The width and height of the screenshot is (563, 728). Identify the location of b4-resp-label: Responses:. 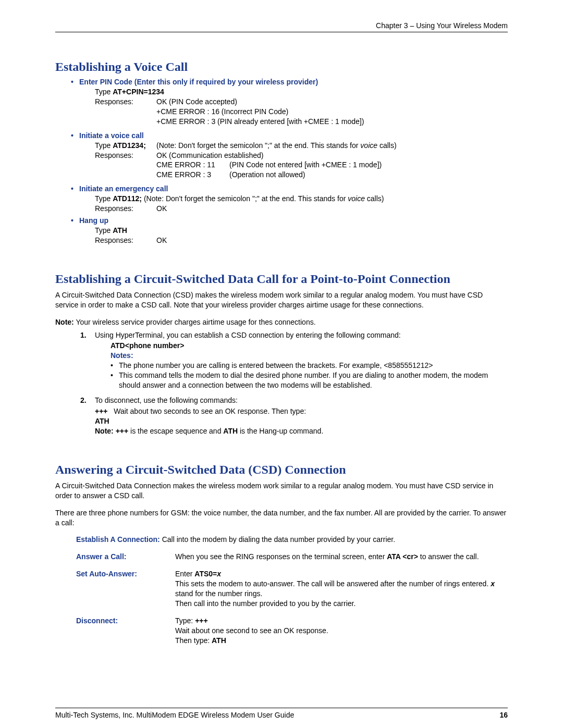
(126, 241).